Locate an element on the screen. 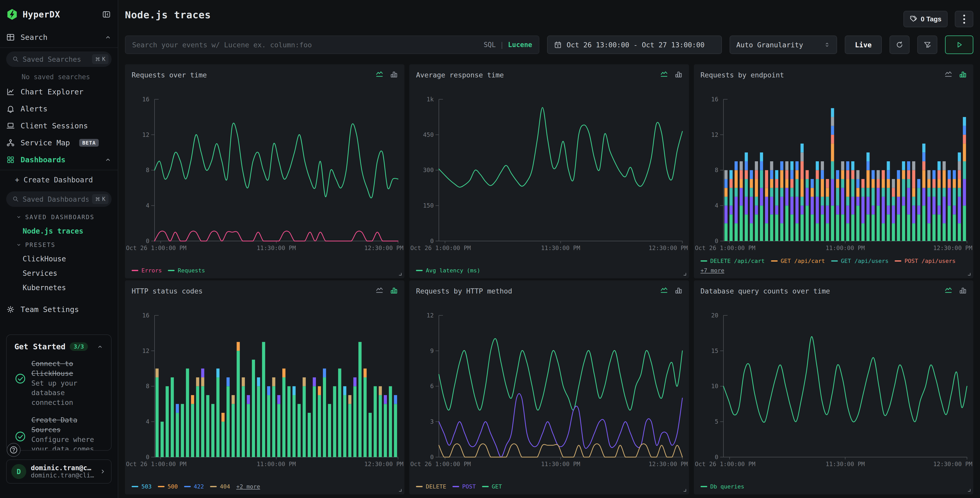 Image resolution: width=980 pixels, height=498 pixels. get-started-item-connect: Connect to ClickHouse Set up your databa… is located at coordinates (59, 383).